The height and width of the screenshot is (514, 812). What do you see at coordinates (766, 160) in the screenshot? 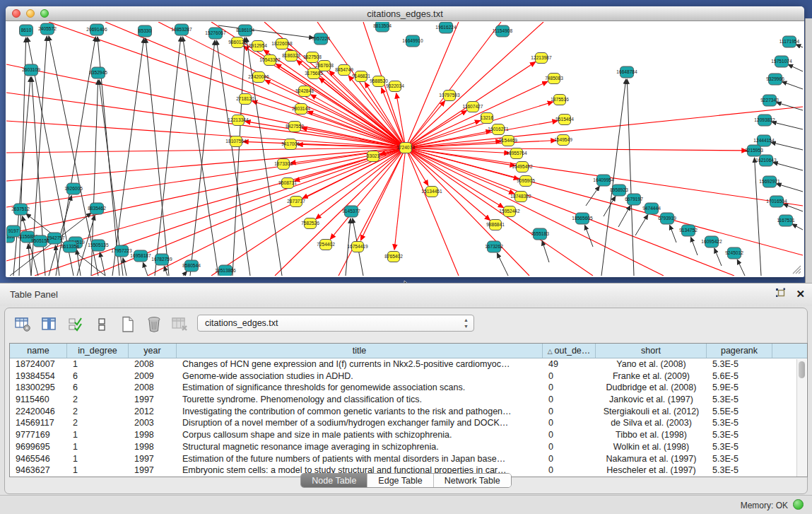
I see `graph-node: 16210643` at bounding box center [766, 160].